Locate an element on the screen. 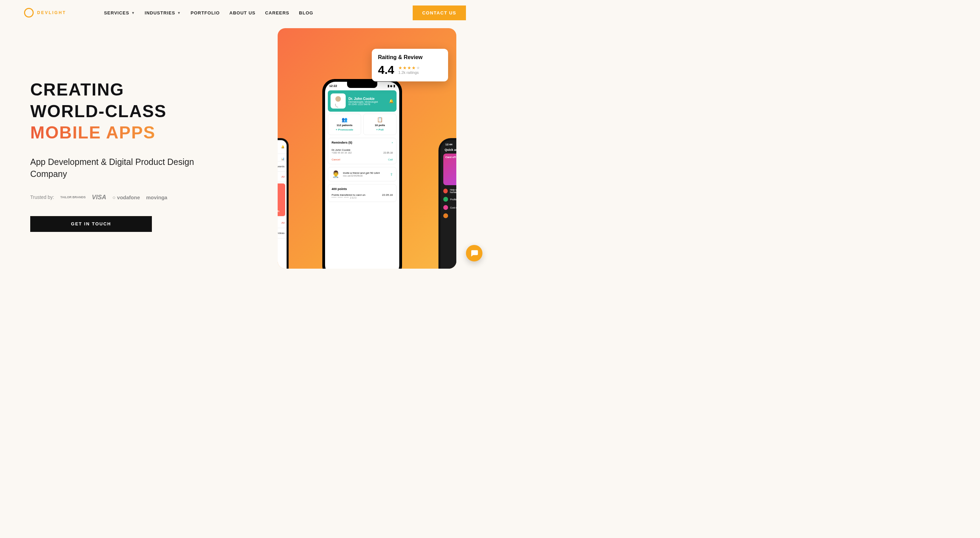 This screenshot has width=980, height=538. chat-widget-button is located at coordinates (474, 253).